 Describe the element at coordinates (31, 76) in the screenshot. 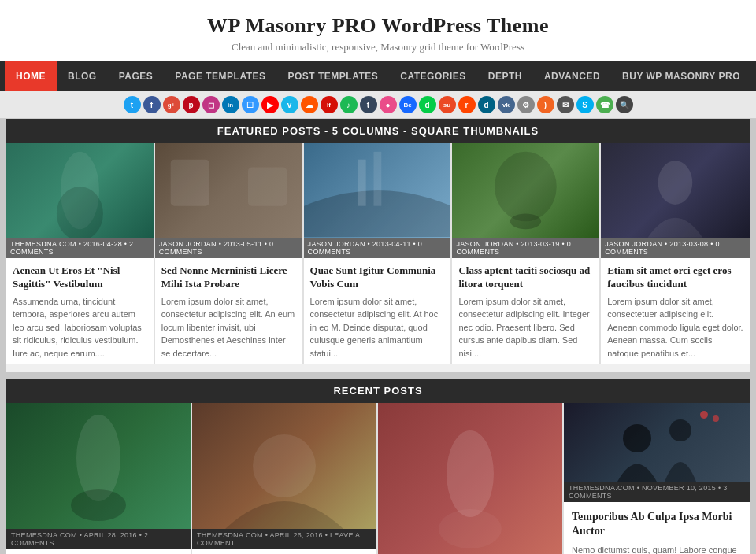

I see `nav-home: HOME` at that location.